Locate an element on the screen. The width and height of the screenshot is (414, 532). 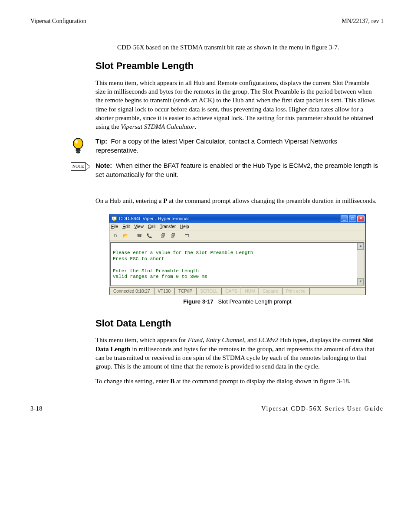
toolbar-receive-icon: 🗐 is located at coordinates (173, 236).